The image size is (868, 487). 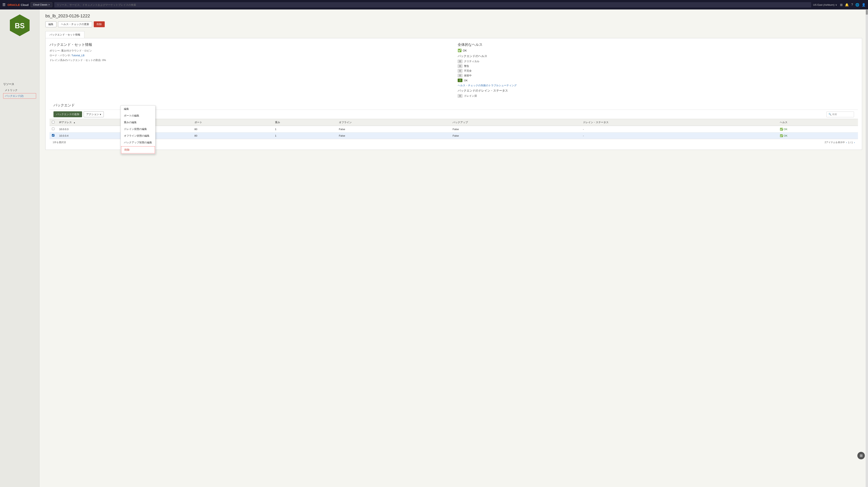 I want to click on action-dropdown-button: アクション ▾, so click(x=94, y=114).